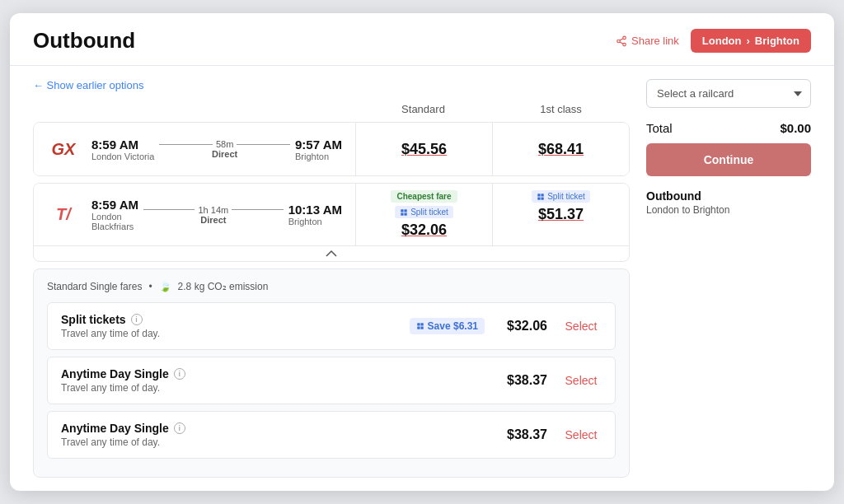 This screenshot has height=504, width=844. What do you see at coordinates (123, 150) in the screenshot?
I see `depart-block: 8:59 AM London Victoria` at bounding box center [123, 150].